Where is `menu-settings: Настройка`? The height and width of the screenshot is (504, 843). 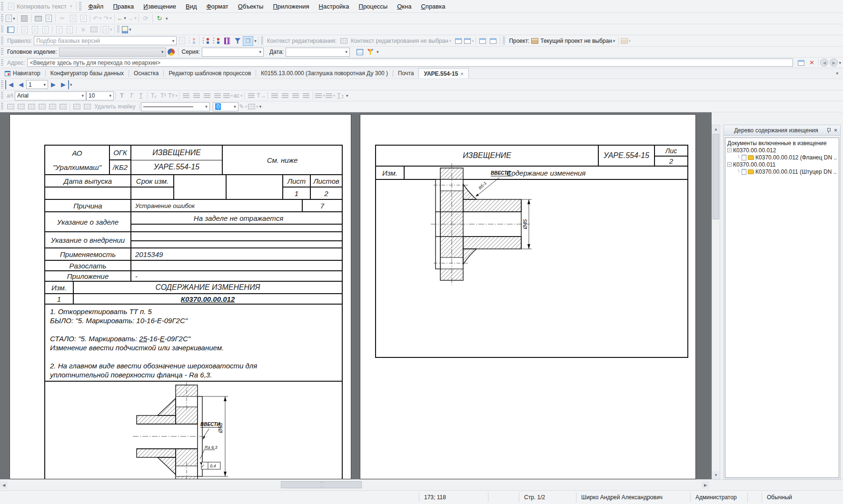
menu-settings: Настройка is located at coordinates (334, 7).